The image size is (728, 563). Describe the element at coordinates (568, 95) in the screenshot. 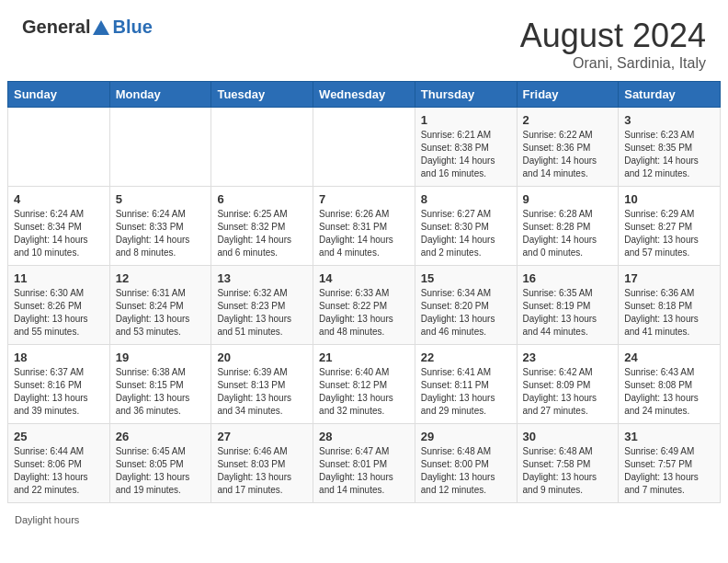

I see `day-of-week-header: Friday` at that location.